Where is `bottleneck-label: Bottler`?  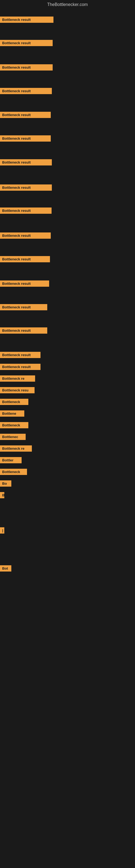 bottleneck-label: Bottler is located at coordinates (11, 460).